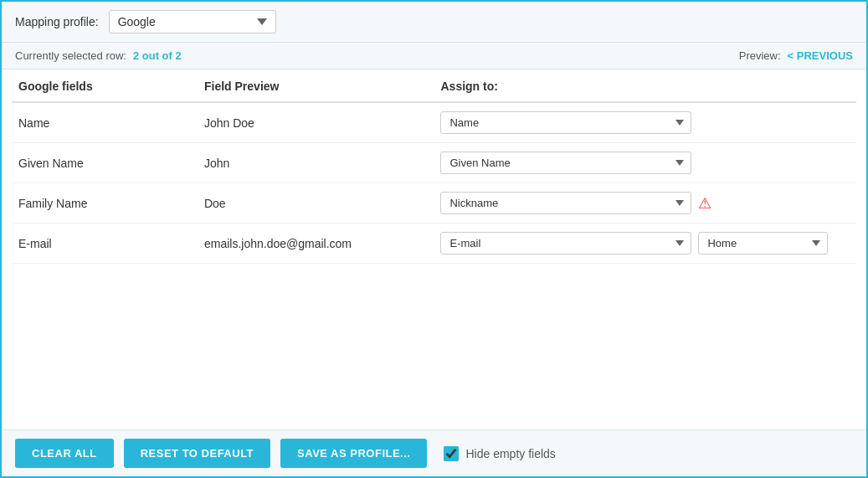 The height and width of the screenshot is (478, 868). What do you see at coordinates (434, 244) in the screenshot?
I see `table-row: E-mailemails.john.doe@gmail.comE-mailHom…` at bounding box center [434, 244].